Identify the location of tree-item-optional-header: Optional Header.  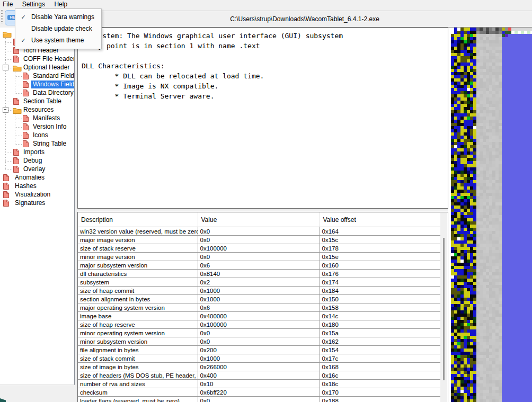
(37, 68).